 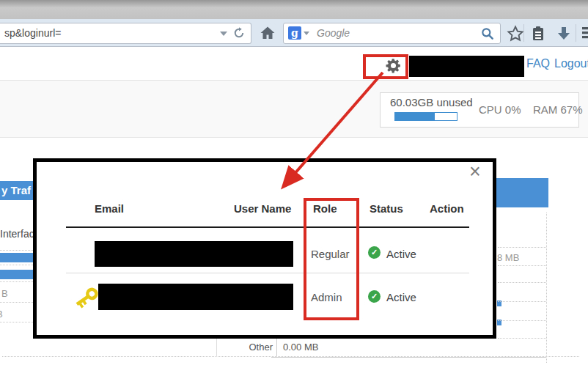 What do you see at coordinates (18, 234) in the screenshot?
I see `interface-label: Interfac` at bounding box center [18, 234].